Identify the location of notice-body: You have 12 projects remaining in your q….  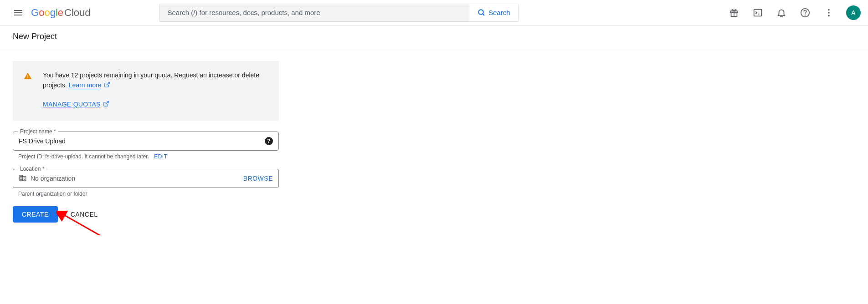
(155, 90).